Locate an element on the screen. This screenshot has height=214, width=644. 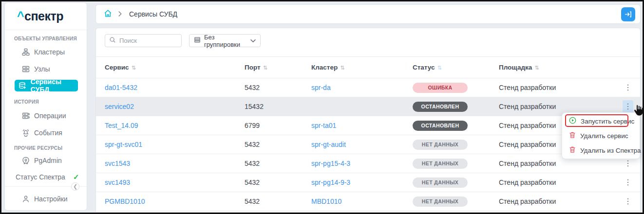
sidebar-item-db-services: Сервисы СУБД is located at coordinates (46, 86).